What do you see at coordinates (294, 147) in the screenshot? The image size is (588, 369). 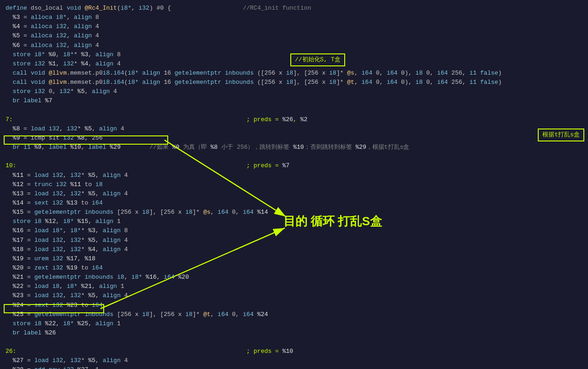 I see `code-line: br i1 %9, label %10, label %29 //如果 %9 为…` at bounding box center [294, 147].